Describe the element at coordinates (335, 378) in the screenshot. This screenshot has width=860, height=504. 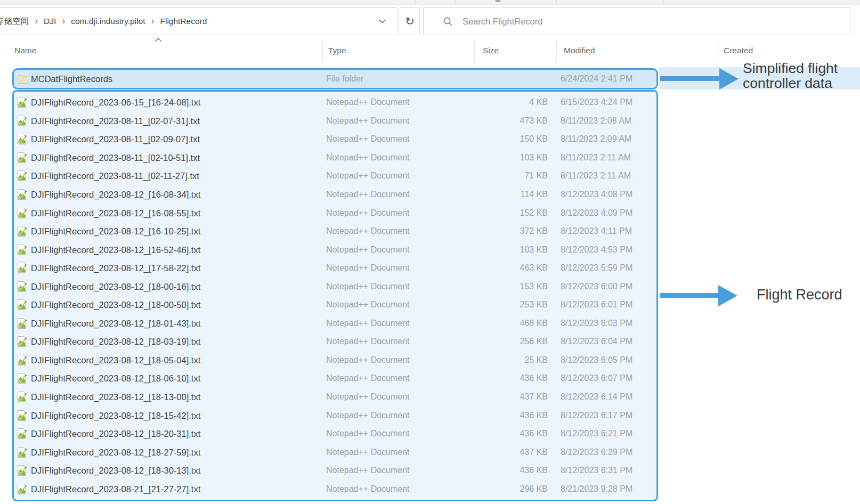
I see `file-row: DJIFlightRecord_2023-08-12_[18-06-10].tx…` at that location.